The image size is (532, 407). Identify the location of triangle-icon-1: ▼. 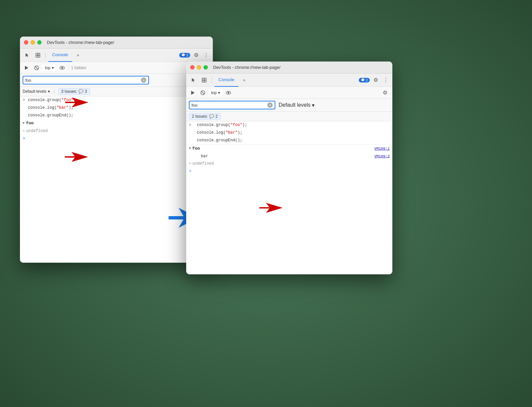
(24, 123).